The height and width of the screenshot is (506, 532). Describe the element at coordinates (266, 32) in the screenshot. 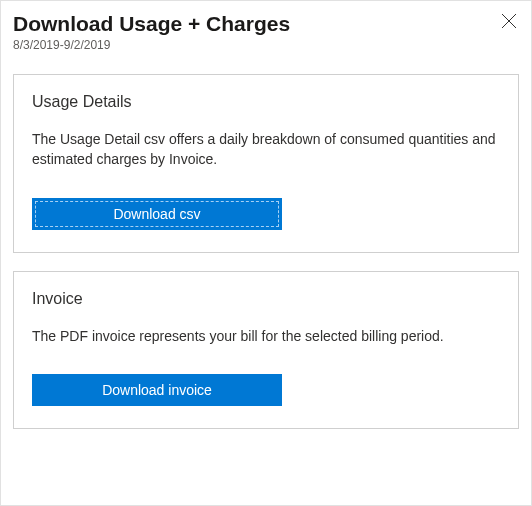

I see `panel-header: Download Usage + Charges 8/3/2019-9/2/20…` at that location.